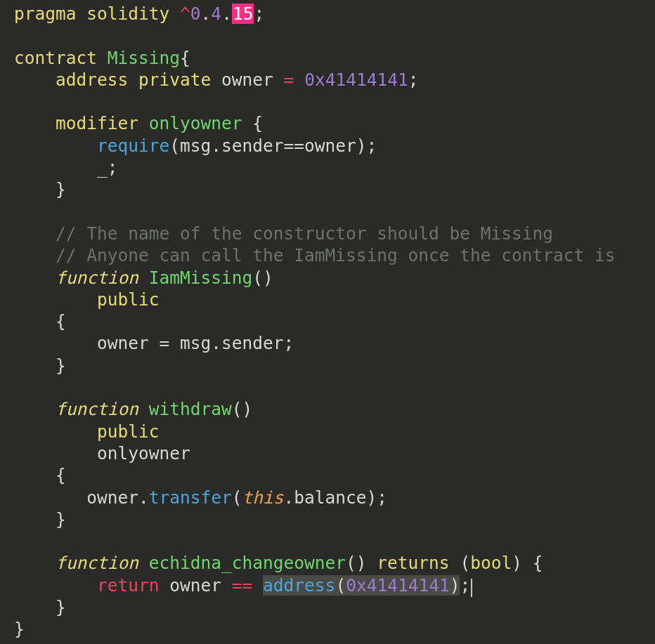  What do you see at coordinates (97, 124) in the screenshot?
I see `kw-modifier: modifier` at bounding box center [97, 124].